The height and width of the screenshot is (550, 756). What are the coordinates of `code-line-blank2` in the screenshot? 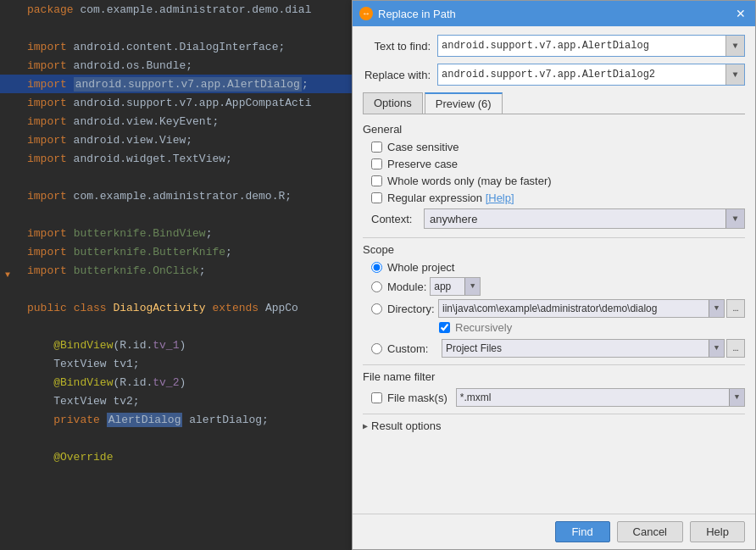 It's located at (176, 177).